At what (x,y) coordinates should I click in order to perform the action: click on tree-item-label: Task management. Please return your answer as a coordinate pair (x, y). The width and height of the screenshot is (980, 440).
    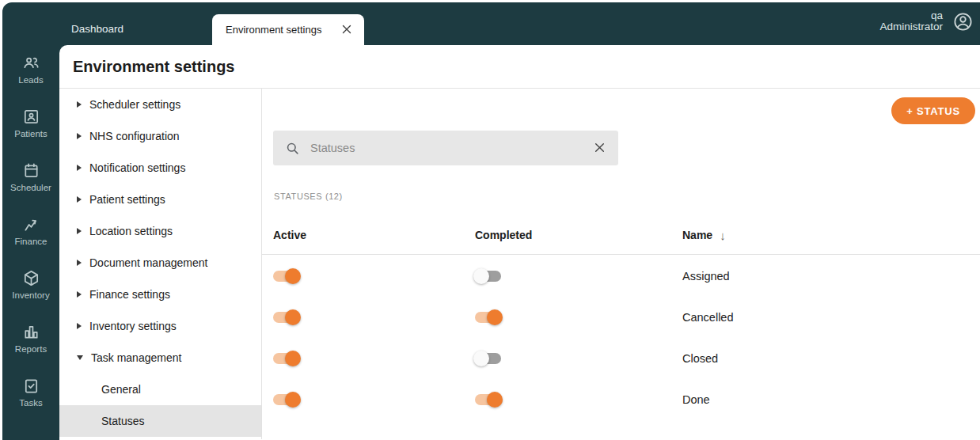
    Looking at the image, I should click on (136, 358).